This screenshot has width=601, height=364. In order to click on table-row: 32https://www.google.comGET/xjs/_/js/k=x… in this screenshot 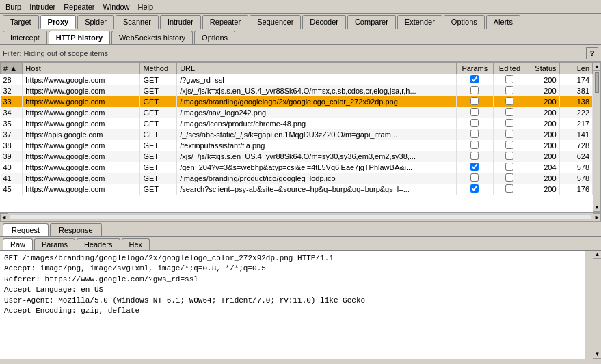, I will do `click(297, 91)`.